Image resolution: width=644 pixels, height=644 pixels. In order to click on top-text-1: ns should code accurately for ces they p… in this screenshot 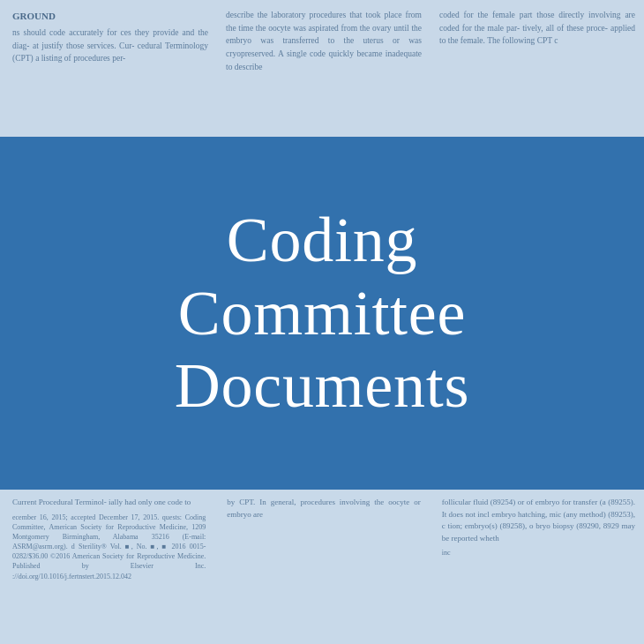, I will do `click(110, 46)`.